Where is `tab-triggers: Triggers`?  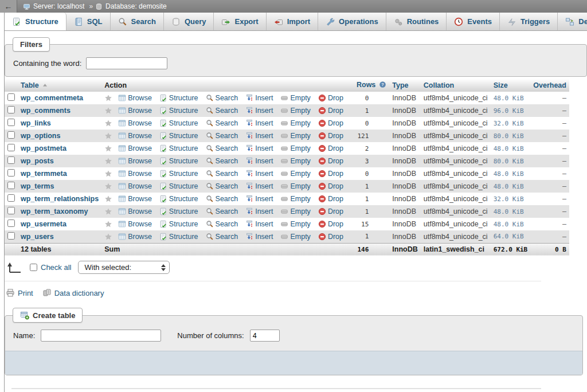 tab-triggers: Triggers is located at coordinates (529, 22).